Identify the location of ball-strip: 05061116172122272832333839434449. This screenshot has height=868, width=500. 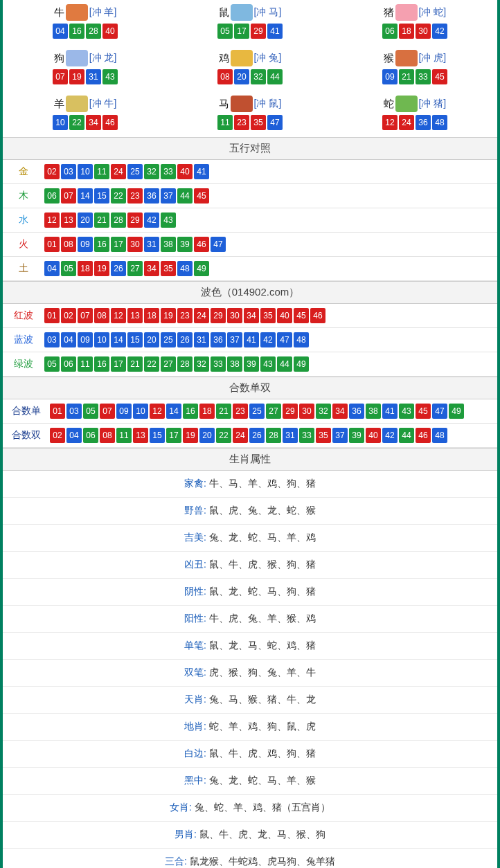
(177, 364).